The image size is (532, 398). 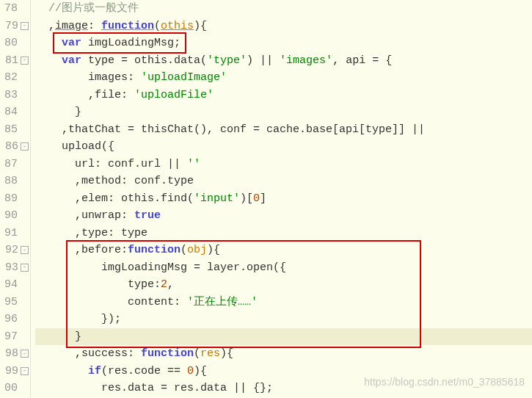 I want to click on param-othis: othis, so click(x=178, y=26).